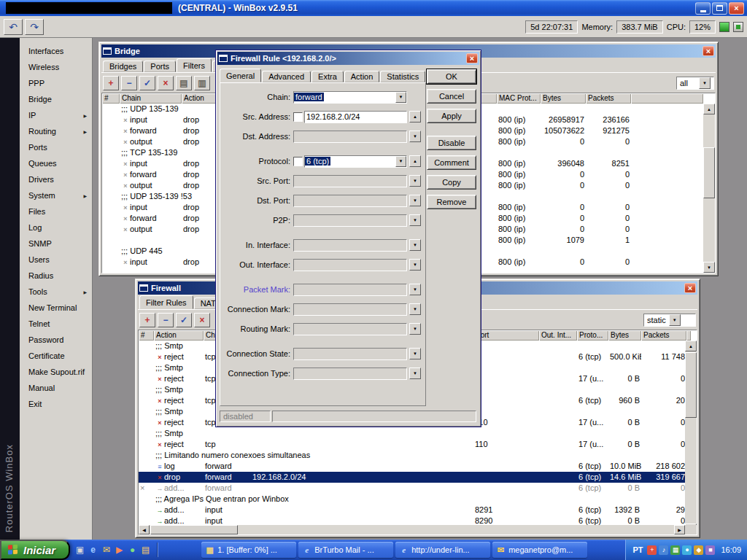 Image resolution: width=747 pixels, height=560 pixels. Describe the element at coordinates (687, 550) in the screenshot. I see `messenger-icon: ●` at that location.